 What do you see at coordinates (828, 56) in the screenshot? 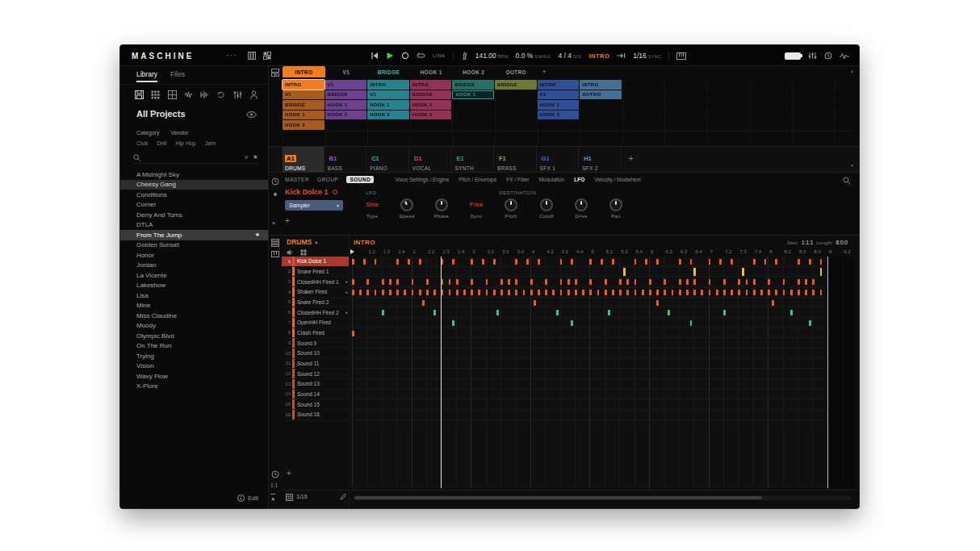
I see `cpu-meter-icon` at bounding box center [828, 56].